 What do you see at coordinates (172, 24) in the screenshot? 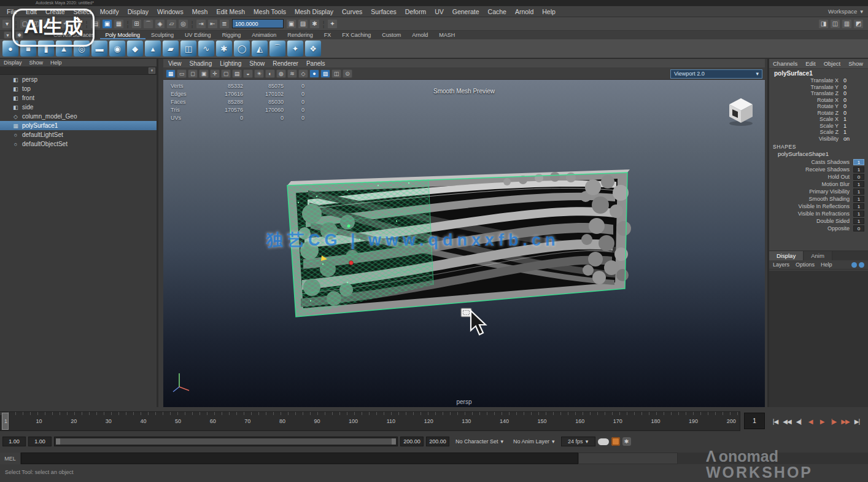
I see `snap-to-plane-icon: ▱` at bounding box center [172, 24].